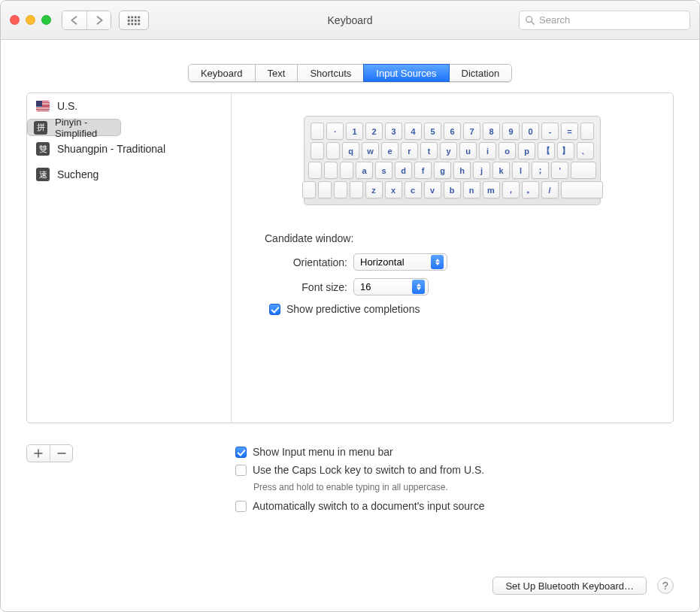 This screenshot has height=612, width=700. I want to click on add-source-button, so click(38, 453).